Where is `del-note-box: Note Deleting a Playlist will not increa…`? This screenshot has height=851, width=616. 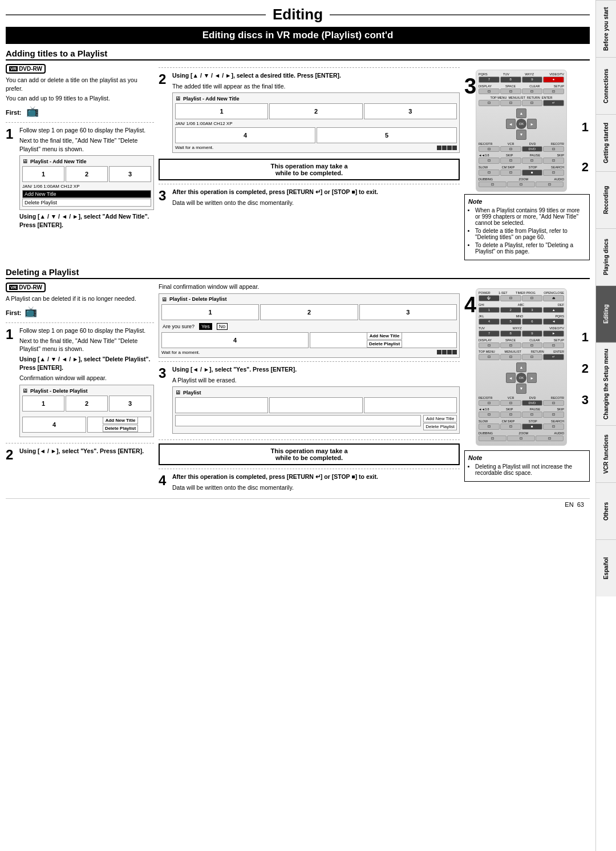 del-note-box: Note Deleting a Playlist will not increa… is located at coordinates (527, 466).